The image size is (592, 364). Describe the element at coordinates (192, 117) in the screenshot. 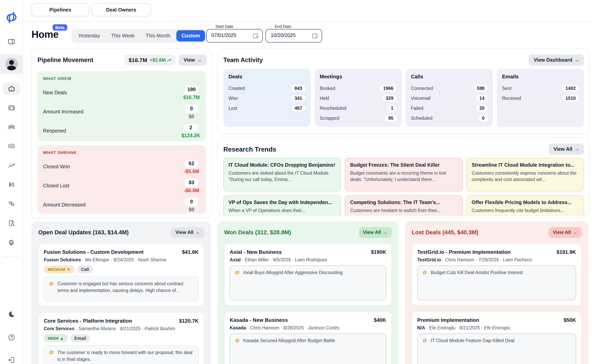

I see `pipeline-row-amount: $0` at that location.